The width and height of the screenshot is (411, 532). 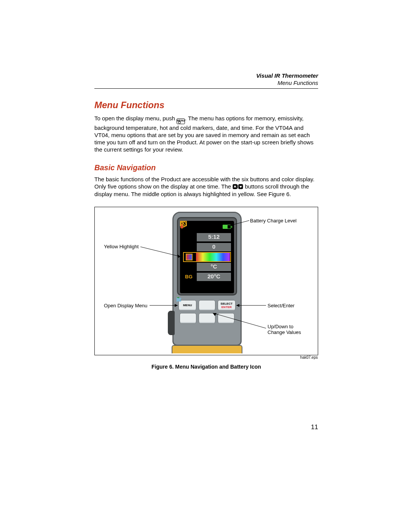 I want to click on device-base, so click(x=207, y=349).